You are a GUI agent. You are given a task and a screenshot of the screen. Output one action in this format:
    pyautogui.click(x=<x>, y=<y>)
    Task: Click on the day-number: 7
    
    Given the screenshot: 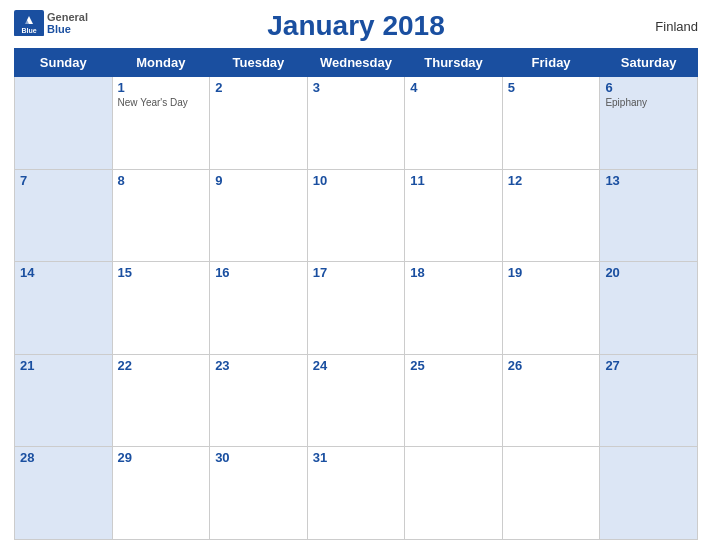 What is the action you would take?
    pyautogui.click(x=64, y=180)
    